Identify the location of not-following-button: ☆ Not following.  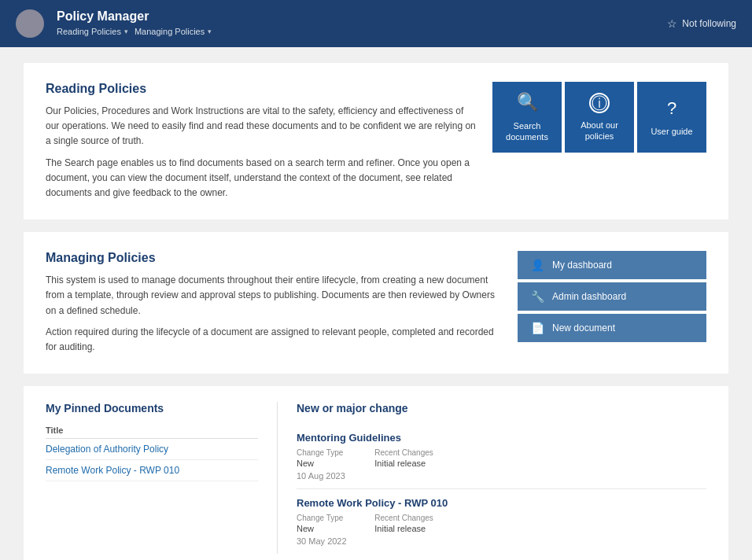
(702, 24).